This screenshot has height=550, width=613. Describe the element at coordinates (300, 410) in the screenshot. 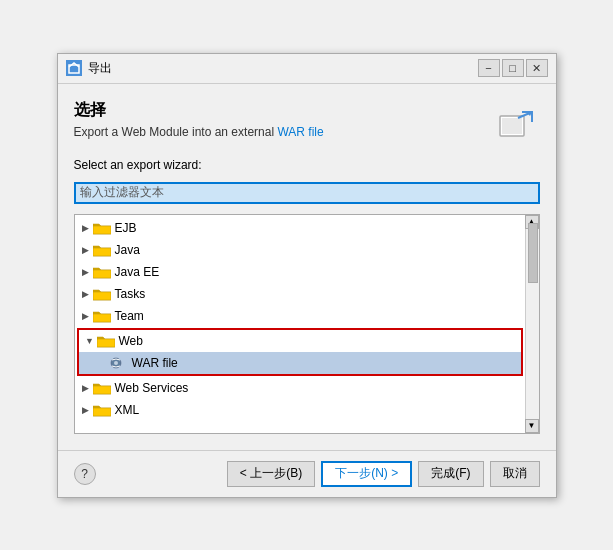

I see `tree-item-xml: ▶ XML` at that location.